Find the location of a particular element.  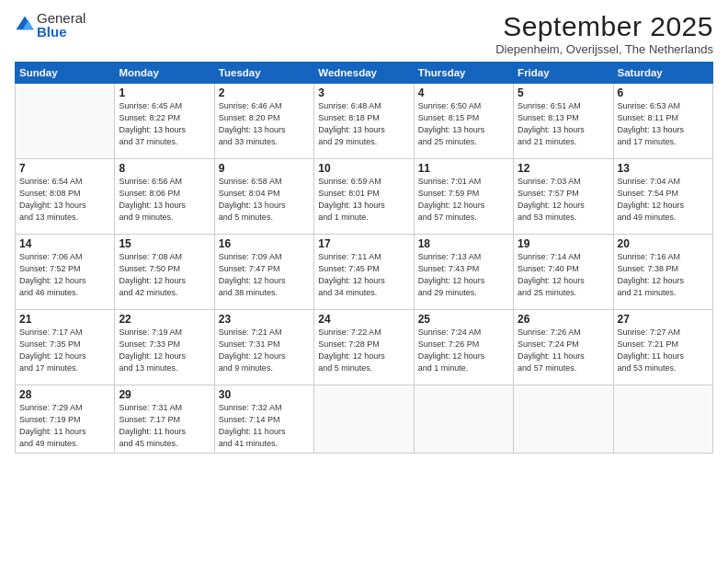

col-wednesday: Wednesday is located at coordinates (364, 74).